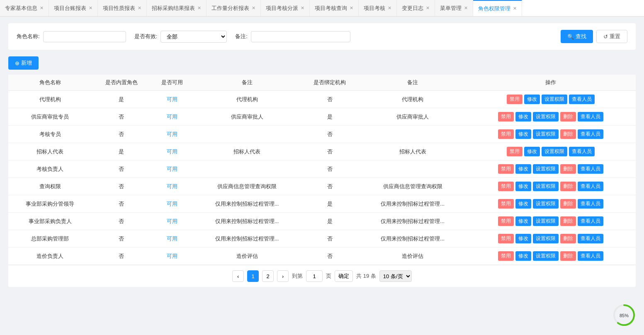 Image resolution: width=644 pixels, height=335 pixels. What do you see at coordinates (283, 276) in the screenshot?
I see `next-page-btn: ›` at bounding box center [283, 276].